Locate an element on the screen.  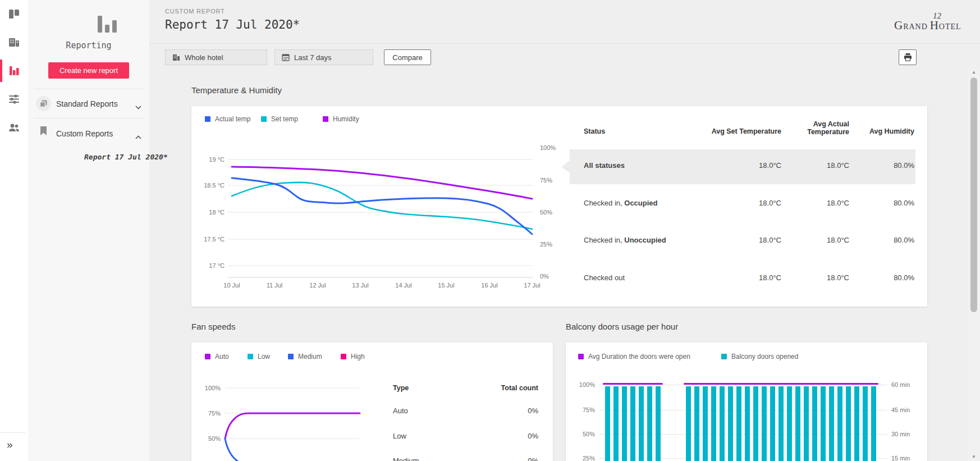
copy-icon is located at coordinates (44, 103).